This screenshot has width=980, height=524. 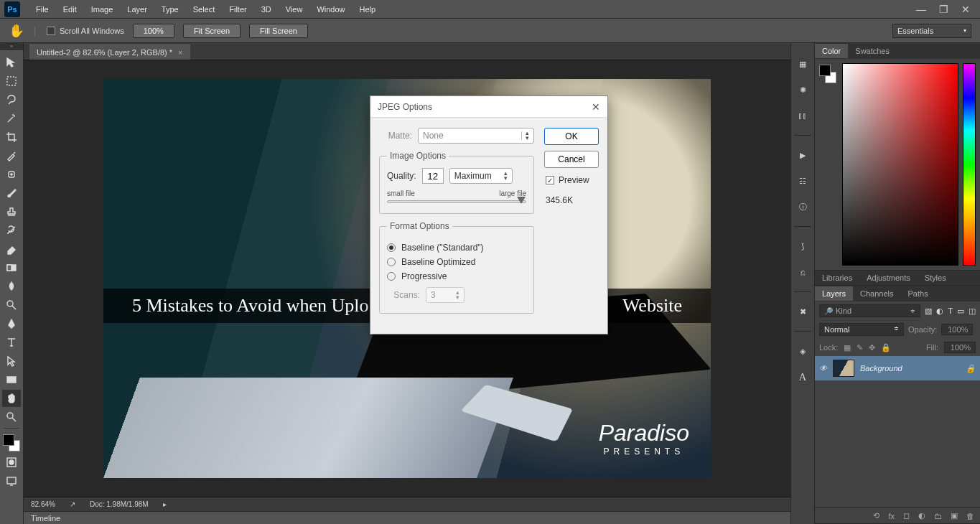 What do you see at coordinates (457, 197) in the screenshot?
I see `quality-slider: small file large file` at bounding box center [457, 197].